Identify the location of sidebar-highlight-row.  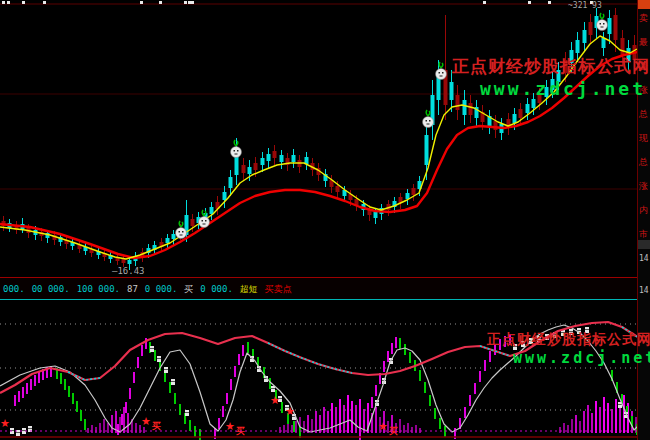
(644, 244).